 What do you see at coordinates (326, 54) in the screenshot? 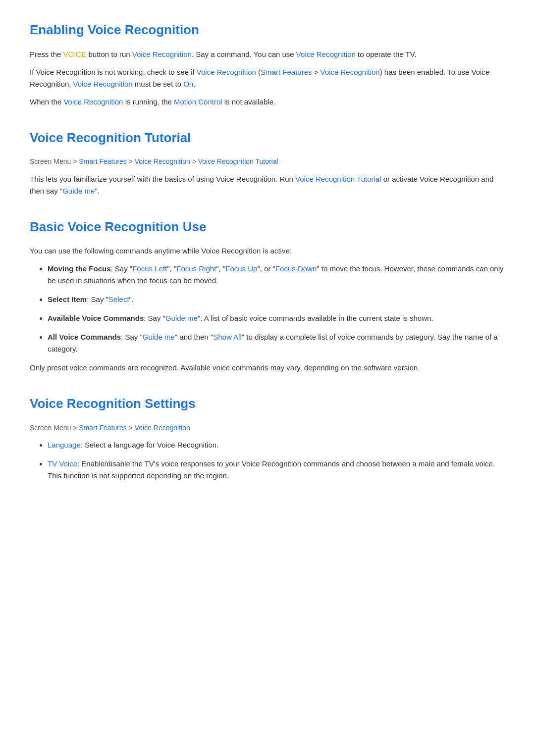
I see `voice-recognition-link-2: Voice Recognition` at bounding box center [326, 54].